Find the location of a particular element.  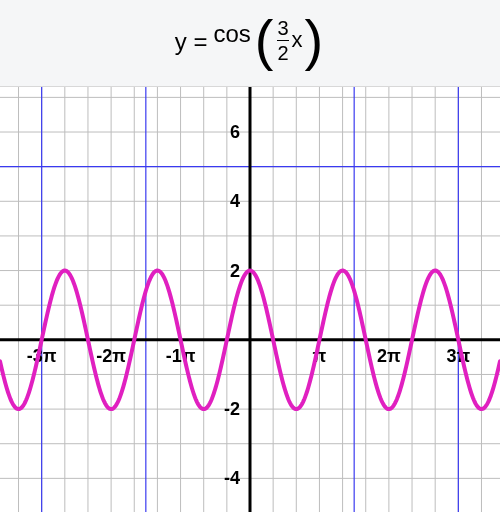

svg-text: 2π is located at coordinates (389, 356).